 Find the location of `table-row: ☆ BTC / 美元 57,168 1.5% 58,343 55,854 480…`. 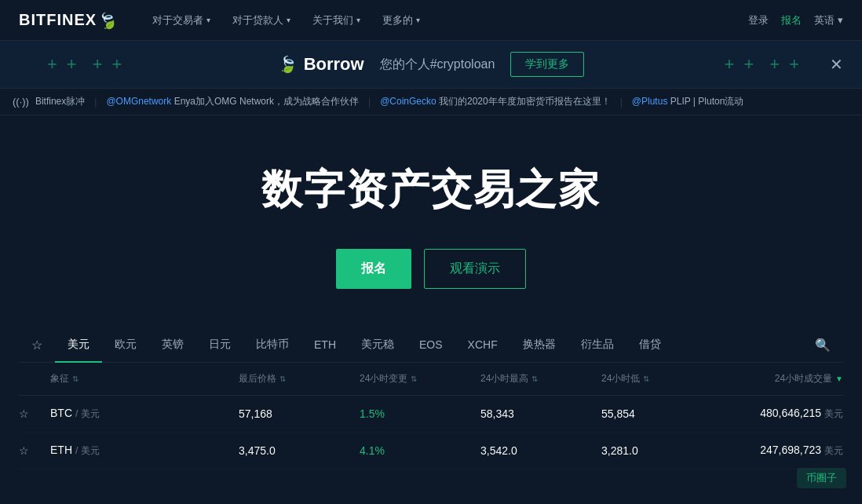

table-row: ☆ BTC / 美元 57,168 1.5% 58,343 55,854 480… is located at coordinates (431, 415).